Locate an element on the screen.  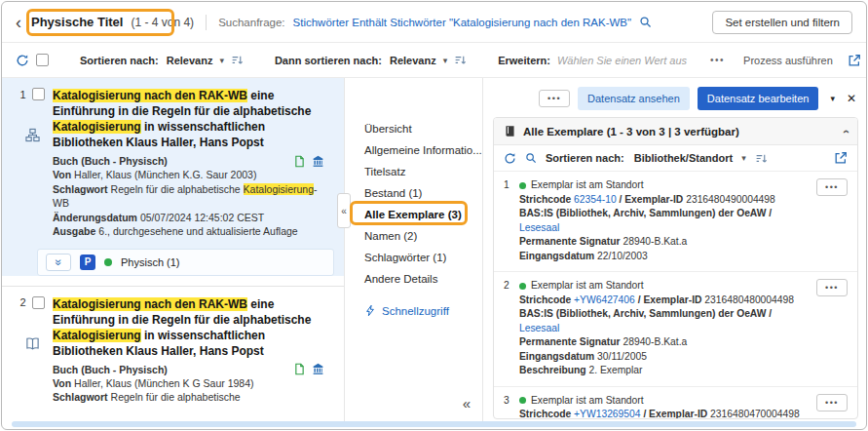
library-name: BAS:IS (Bibliothek, Archiv, Sammlungen) … is located at coordinates (645, 213).